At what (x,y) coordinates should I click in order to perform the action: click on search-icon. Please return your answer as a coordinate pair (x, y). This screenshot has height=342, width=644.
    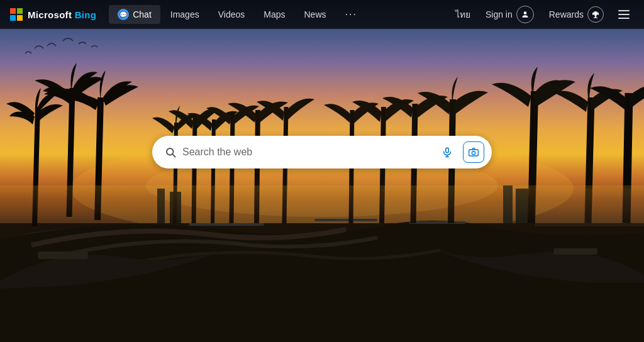
    Looking at the image, I should click on (170, 152).